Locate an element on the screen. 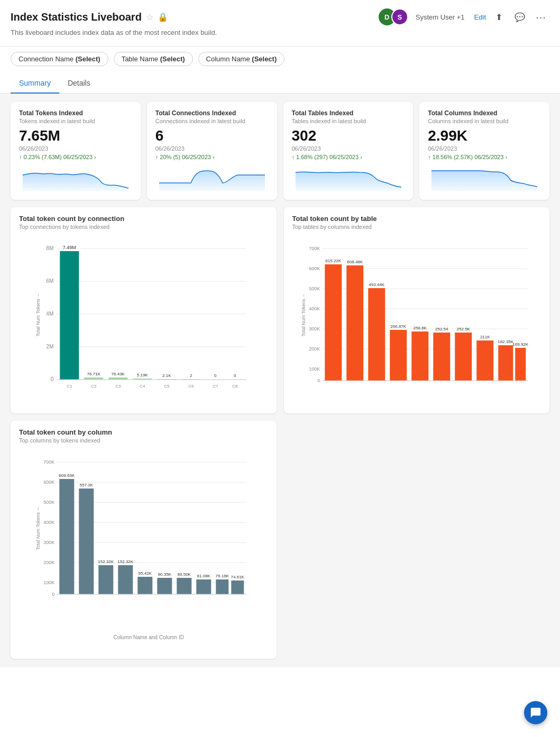 The width and height of the screenshot is (560, 737). star-icon: ☆ is located at coordinates (150, 17).